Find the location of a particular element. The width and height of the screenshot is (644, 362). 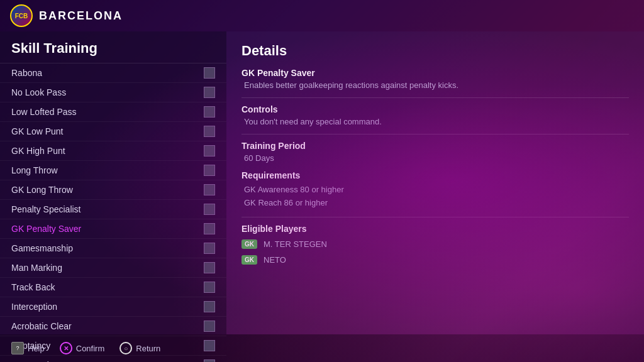

confirm-label: Confirm is located at coordinates (91, 348).